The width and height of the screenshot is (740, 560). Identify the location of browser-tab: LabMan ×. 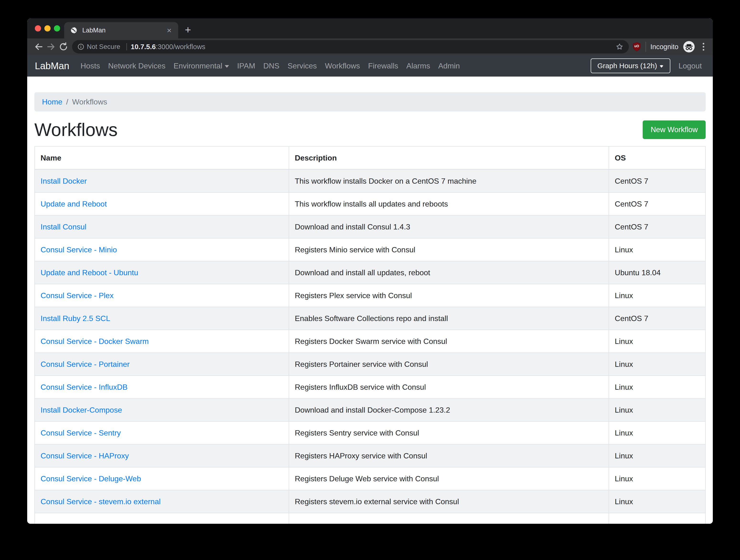
(121, 30).